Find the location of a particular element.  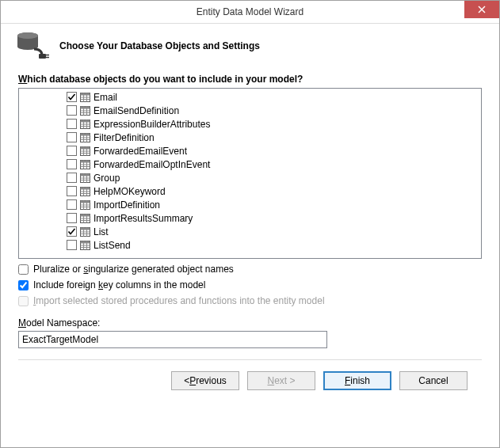

wizard-subtitle: Choose Your Database Objects and Setting… is located at coordinates (160, 46).